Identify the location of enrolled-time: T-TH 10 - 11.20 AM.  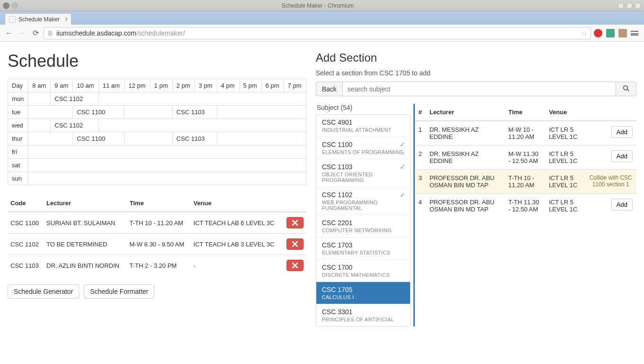
(159, 223).